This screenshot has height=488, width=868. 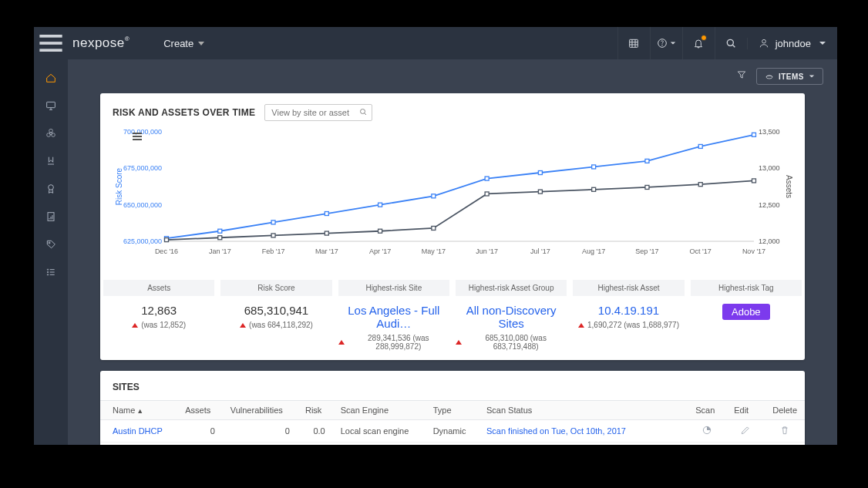 I want to click on stat-group-link: All non-Discovery Sites, so click(x=511, y=317).